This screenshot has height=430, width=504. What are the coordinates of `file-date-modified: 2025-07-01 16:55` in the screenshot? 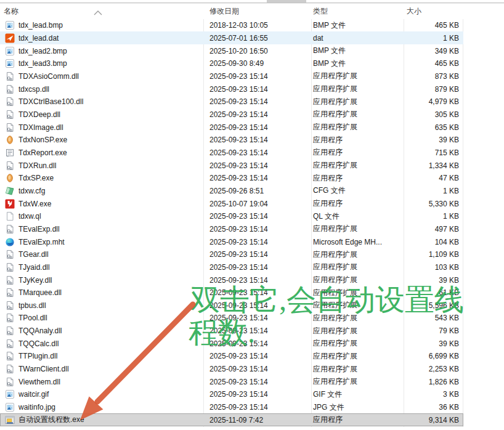 It's located at (260, 38).